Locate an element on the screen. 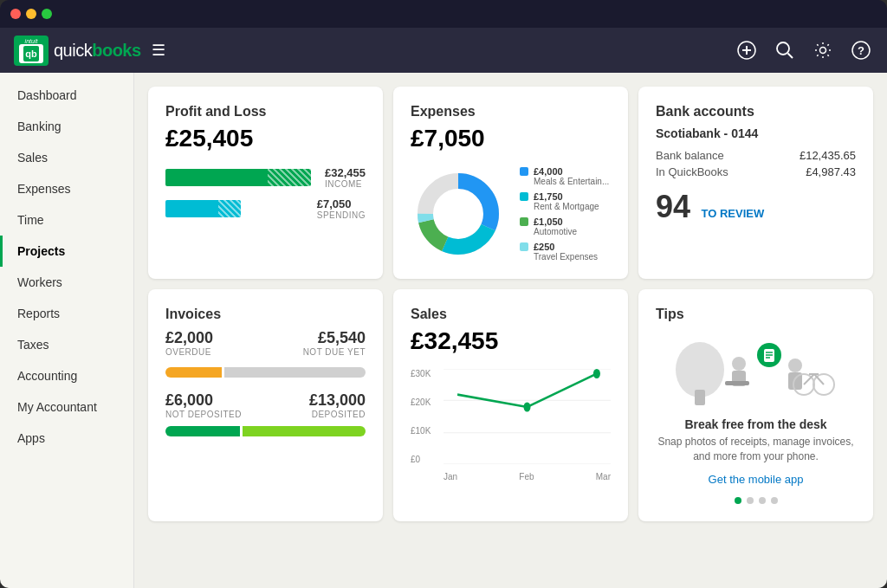 The height and width of the screenshot is (588, 887). bank-accounts-card: Bank accounts Scotiabank - 0144 Bank bal… is located at coordinates (755, 183).